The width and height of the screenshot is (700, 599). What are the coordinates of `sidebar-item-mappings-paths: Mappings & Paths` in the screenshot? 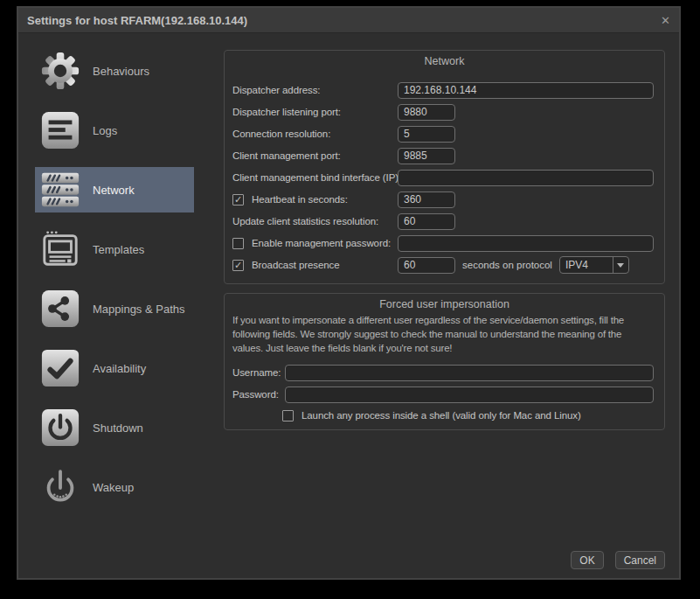 It's located at (114, 309).